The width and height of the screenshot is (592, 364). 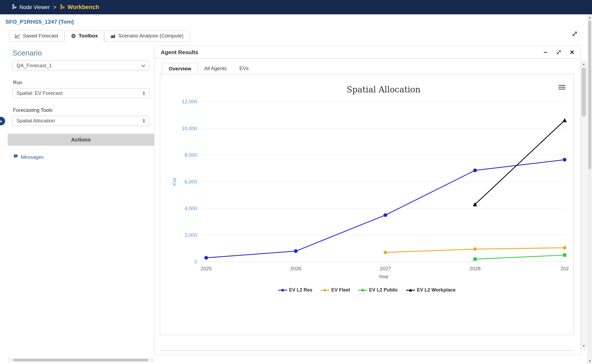 I want to click on chart-legend: EV L2 ResEV FleetEV L2 PublicEV L2 Workp…, so click(x=367, y=290).